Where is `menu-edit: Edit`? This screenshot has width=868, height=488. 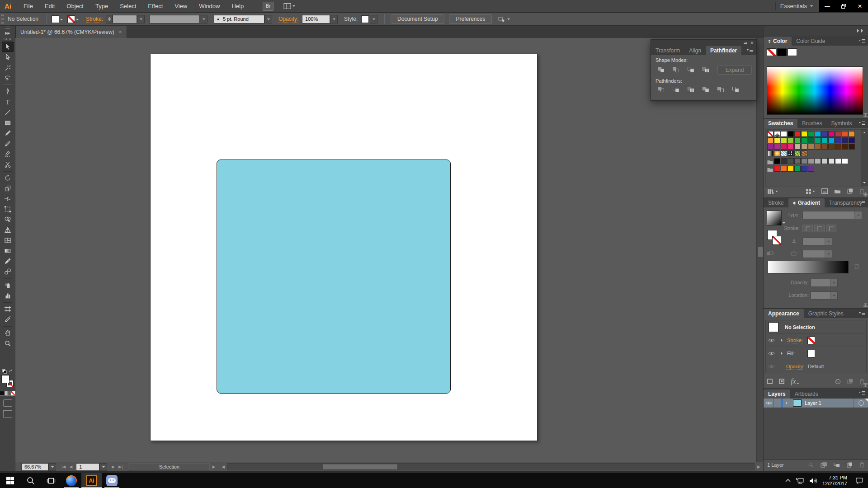 menu-edit: Edit is located at coordinates (50, 6).